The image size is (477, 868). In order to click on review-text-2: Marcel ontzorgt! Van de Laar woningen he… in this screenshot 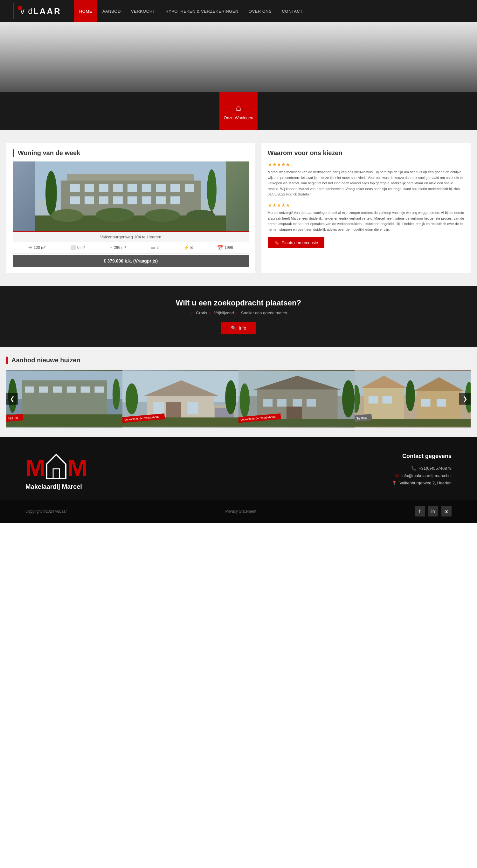, I will do `click(366, 221)`.